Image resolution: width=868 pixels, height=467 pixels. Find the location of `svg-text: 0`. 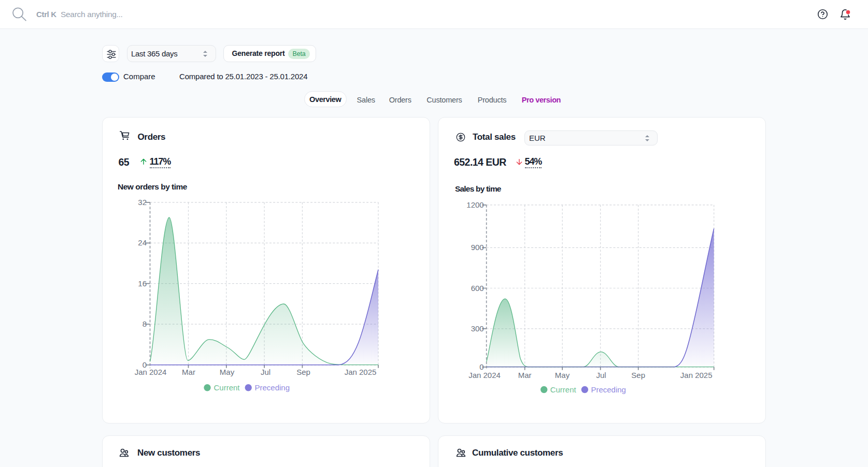

svg-text: 0 is located at coordinates (481, 367).